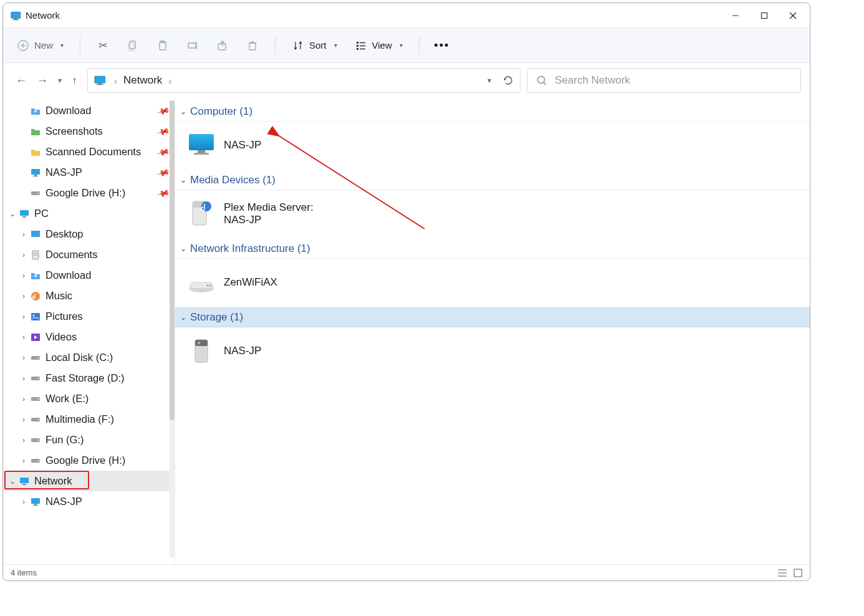 Image resolution: width=864 pixels, height=616 pixels. What do you see at coordinates (252, 46) in the screenshot?
I see `delete-button` at bounding box center [252, 46].